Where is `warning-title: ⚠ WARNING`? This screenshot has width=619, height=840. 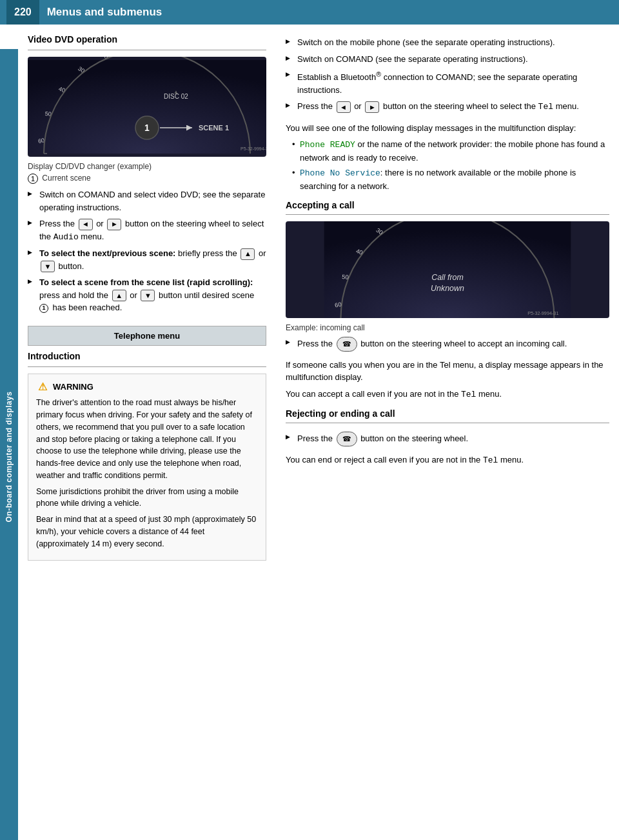
warning-title: ⚠ WARNING is located at coordinates (147, 387).